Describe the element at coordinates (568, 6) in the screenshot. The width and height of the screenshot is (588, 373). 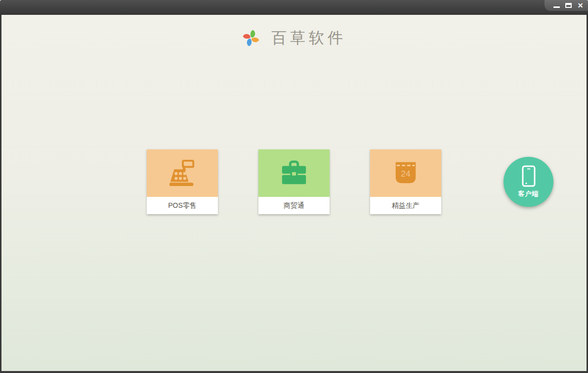
I see `maximize-button` at that location.